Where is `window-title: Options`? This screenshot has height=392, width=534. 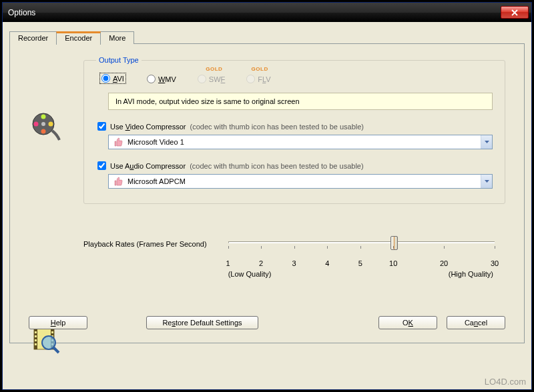 window-title: Options is located at coordinates (254, 13).